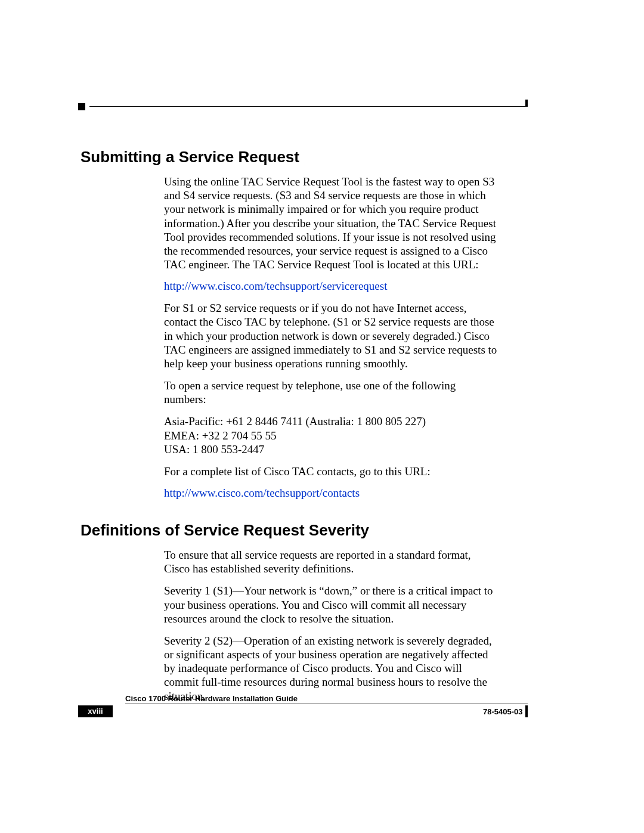  Describe the element at coordinates (327, 704) in the screenshot. I see `footer-rule` at that location.